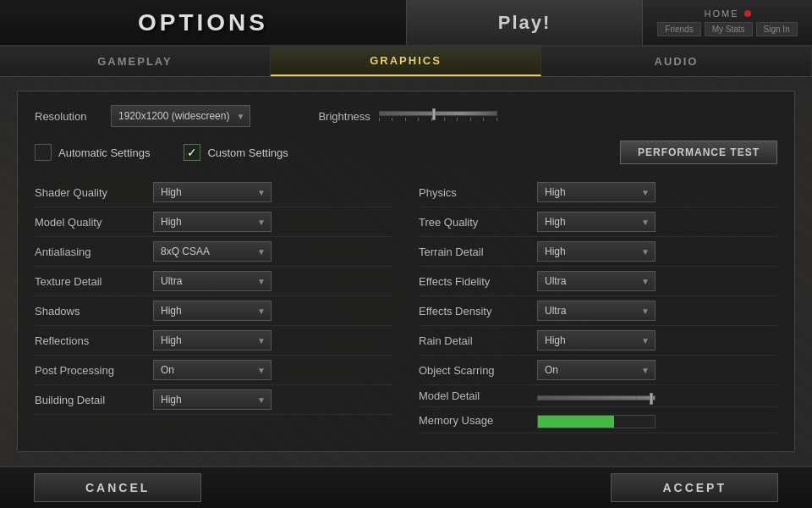 The image size is (812, 508). What do you see at coordinates (727, 22) in the screenshot?
I see `home-area: HOME Friends My Stats Sign In` at bounding box center [727, 22].